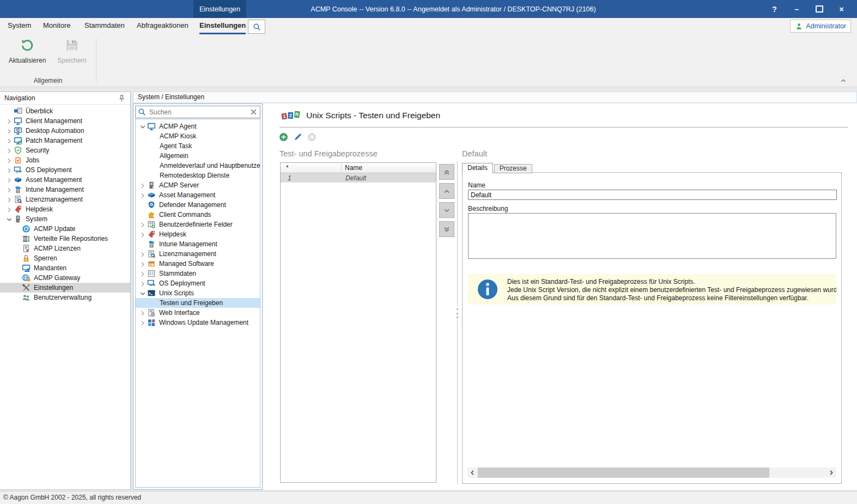 The height and width of the screenshot is (504, 857). What do you see at coordinates (312, 137) in the screenshot?
I see `delete-icon` at bounding box center [312, 137].